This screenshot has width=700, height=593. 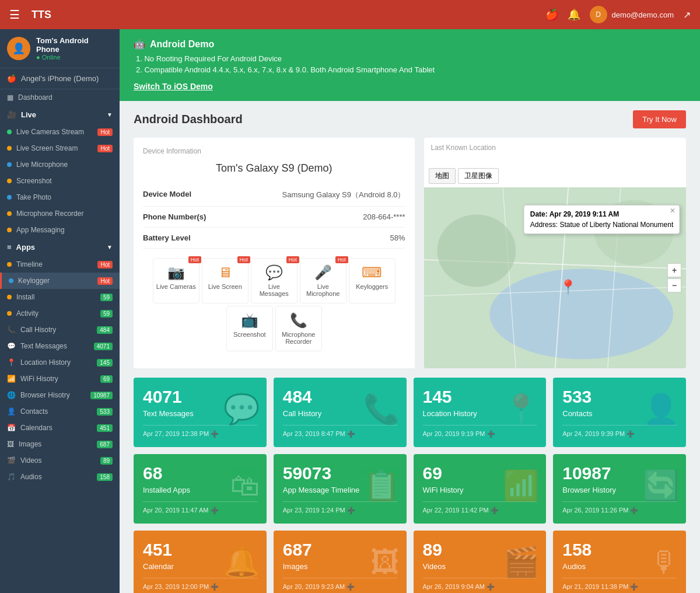 I want to click on stat-card-contacts: 533 Contacts 👤 Apr 24, 2019 9:39 PM ➕, so click(x=620, y=412).